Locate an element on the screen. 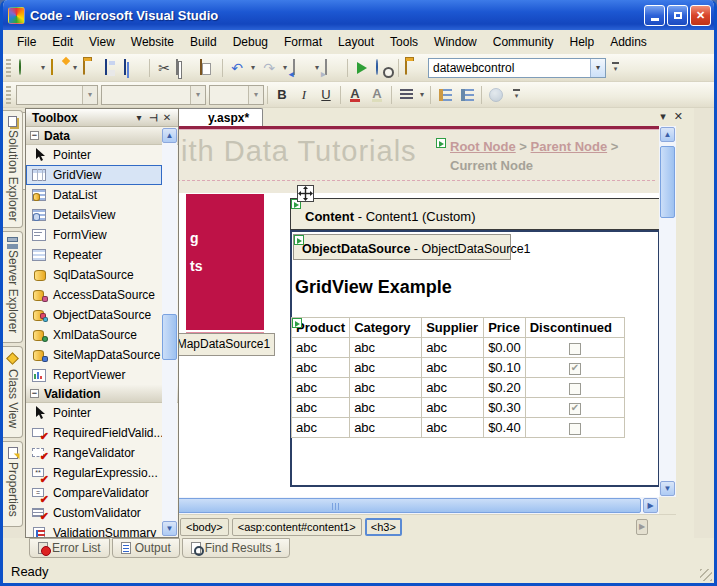 Image resolution: width=717 pixels, height=586 pixels. tag-asp-content: <asp:content#content1> is located at coordinates (297, 527).